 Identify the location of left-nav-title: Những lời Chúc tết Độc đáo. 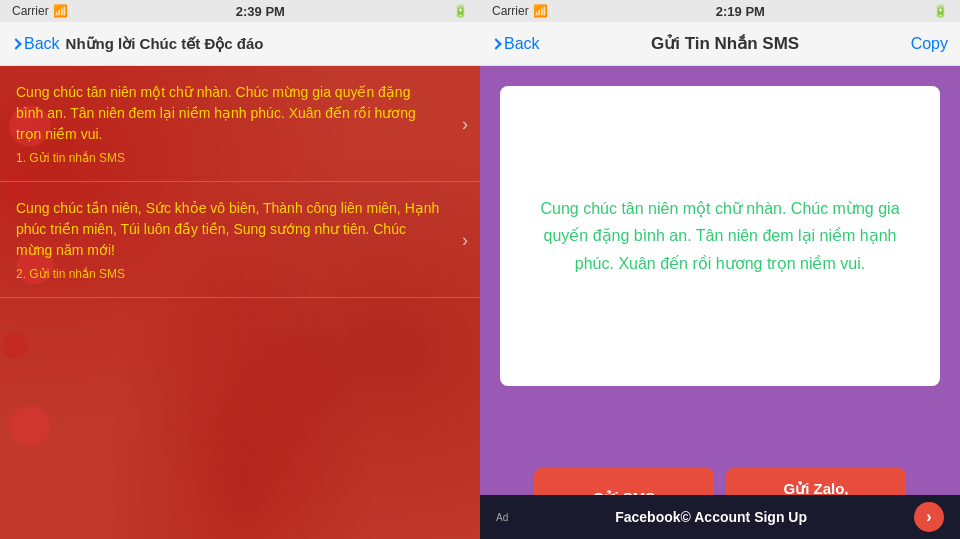
(267, 44).